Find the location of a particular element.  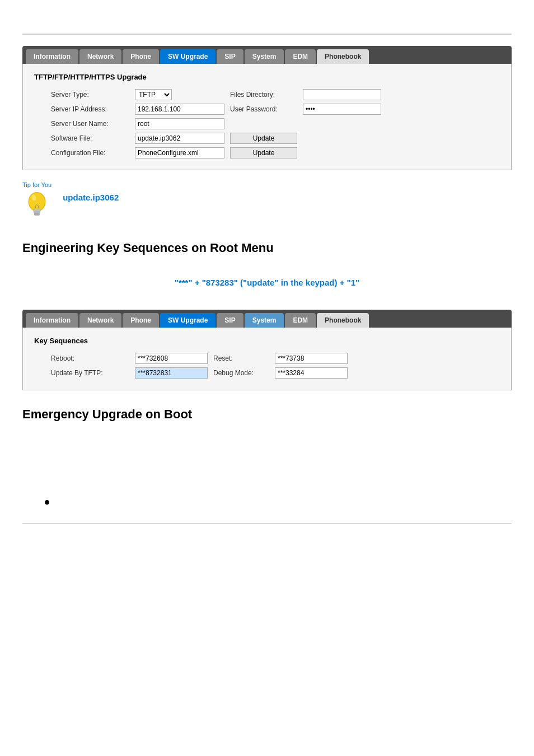

panel-2-title: Key Sequences is located at coordinates (267, 340).